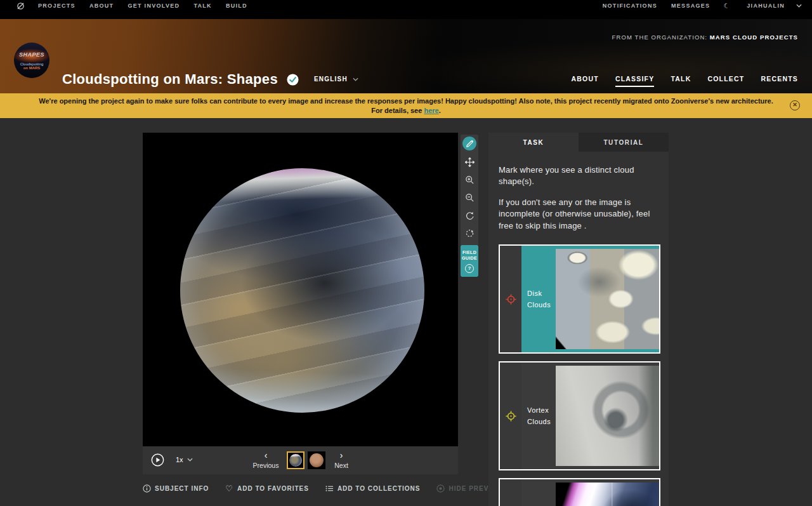 This screenshot has height=506, width=812. What do you see at coordinates (331, 79) in the screenshot?
I see `language-label: ENGLISH` at bounding box center [331, 79].